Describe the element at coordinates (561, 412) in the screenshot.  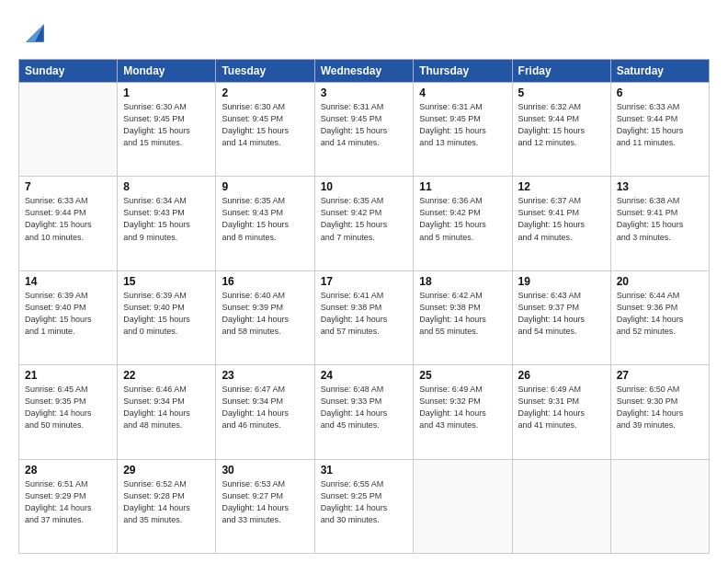
I see `day-cell: 26Sunrise: 6:49 AM Sunset: 9:31 PM Dayli…` at that location.